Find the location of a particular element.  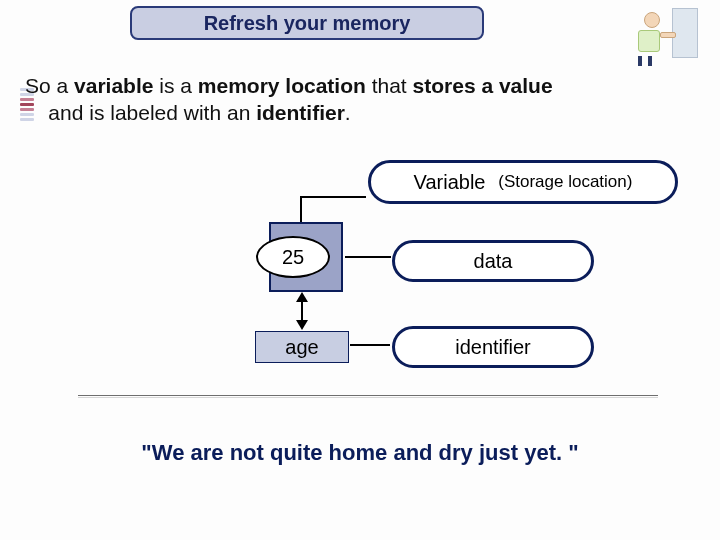

label-variable-main: Variable is located at coordinates (450, 182).